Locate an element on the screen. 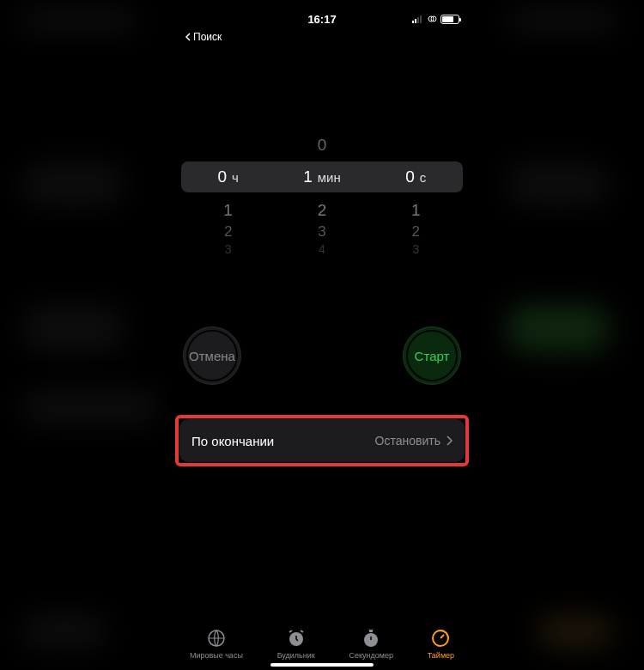 The height and width of the screenshot is (670, 644). tab-world-clock: Мировые часы is located at coordinates (216, 644).